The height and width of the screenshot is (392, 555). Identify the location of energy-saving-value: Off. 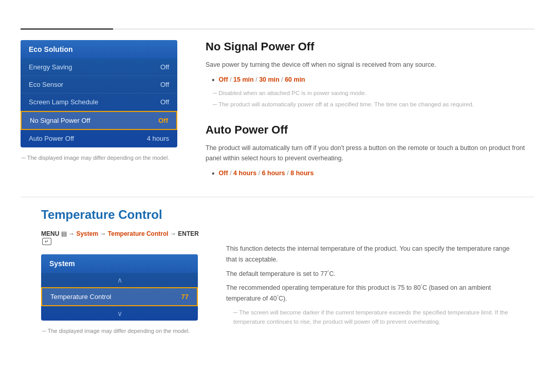
(164, 67).